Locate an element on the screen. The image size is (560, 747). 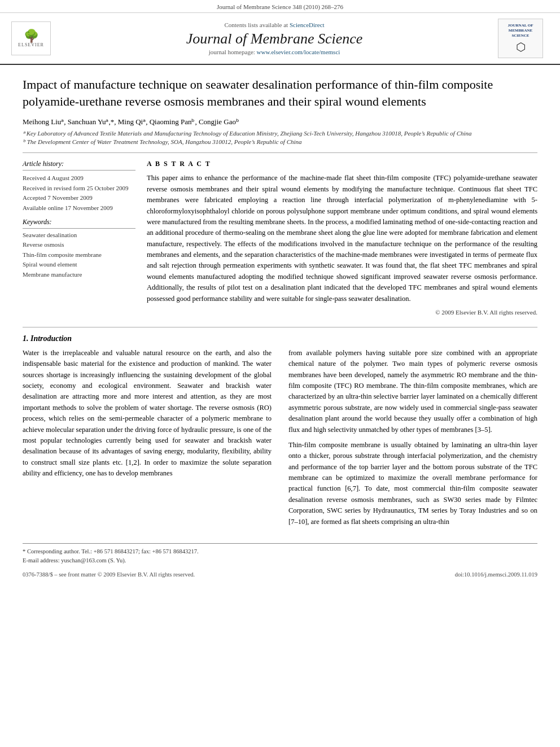
online-date: Available online 17 November 2009 is located at coordinates (79, 208).